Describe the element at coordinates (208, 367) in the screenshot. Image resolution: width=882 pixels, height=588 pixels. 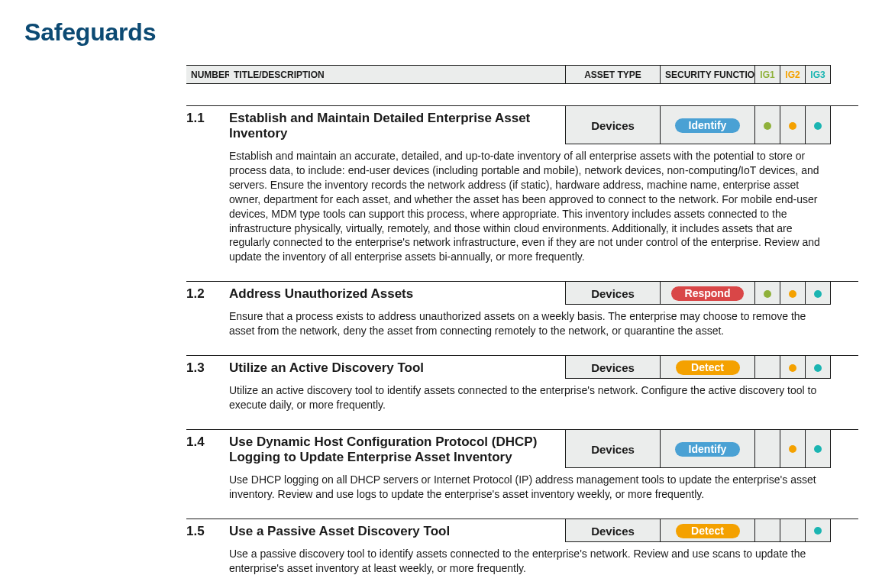
I see `safeguard-number: 1.3` at that location.